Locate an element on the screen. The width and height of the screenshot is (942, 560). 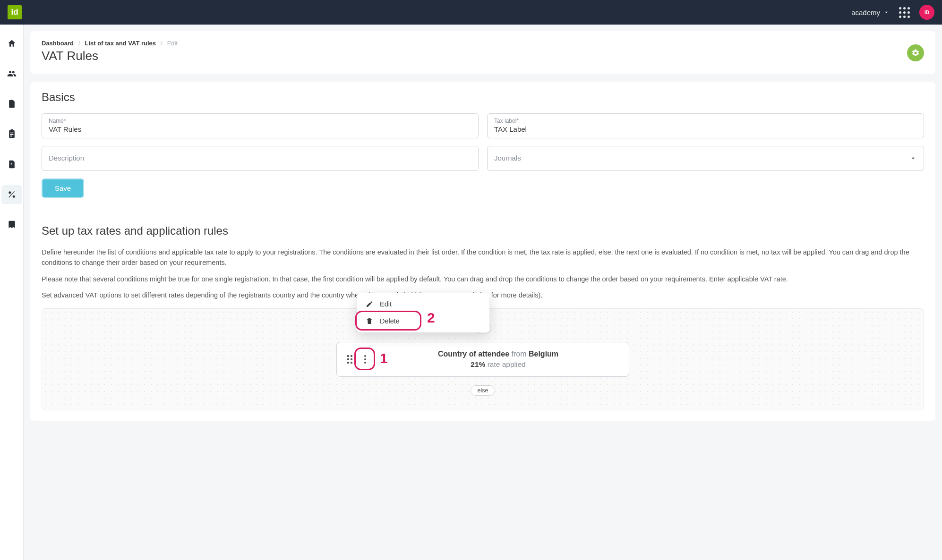
account-dropdown: academy is located at coordinates (870, 12).